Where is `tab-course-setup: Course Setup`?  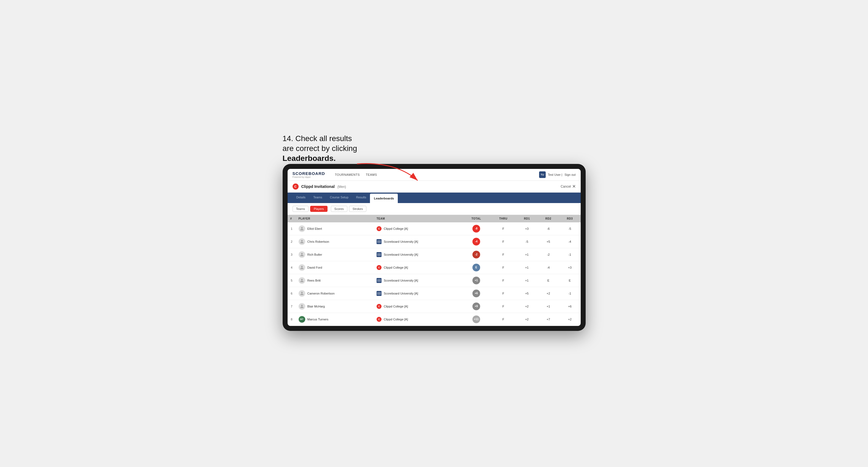 tab-course-setup: Course Setup is located at coordinates (339, 198).